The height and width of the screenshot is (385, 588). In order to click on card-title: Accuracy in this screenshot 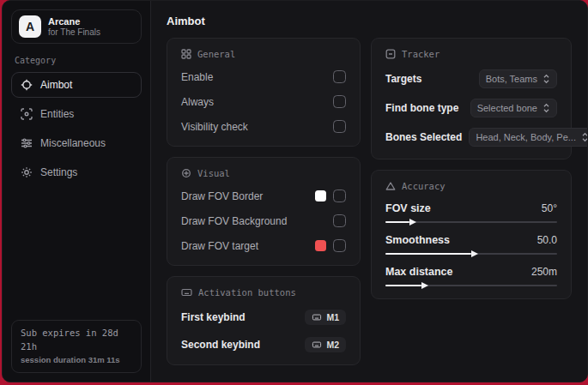, I will do `click(424, 186)`.